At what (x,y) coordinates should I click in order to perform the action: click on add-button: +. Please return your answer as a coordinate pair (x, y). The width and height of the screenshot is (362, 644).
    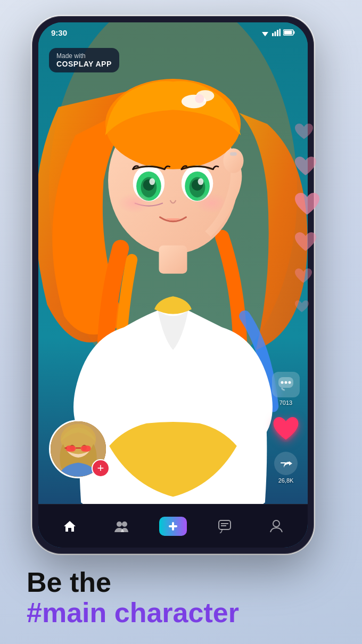
    Looking at the image, I should click on (101, 468).